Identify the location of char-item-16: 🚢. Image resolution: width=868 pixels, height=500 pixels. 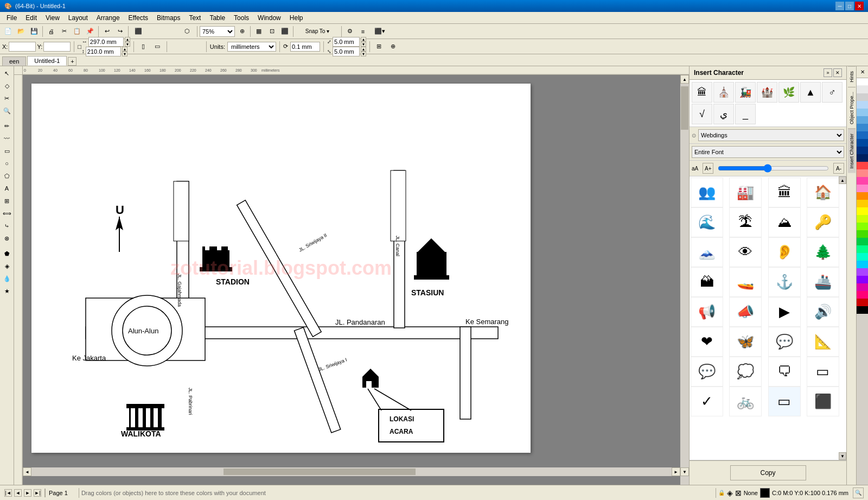
(823, 282).